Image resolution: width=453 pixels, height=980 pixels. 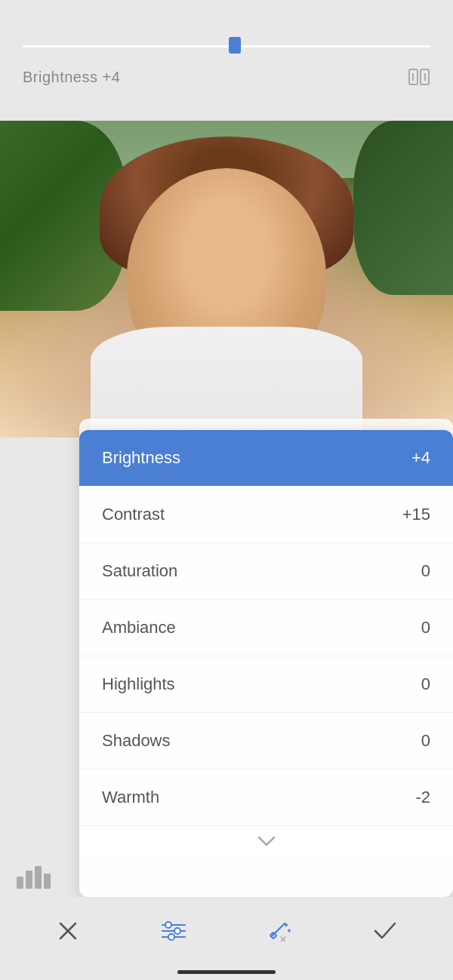 What do you see at coordinates (426, 684) in the screenshot?
I see `menu-item-value-highlights: 0` at bounding box center [426, 684].